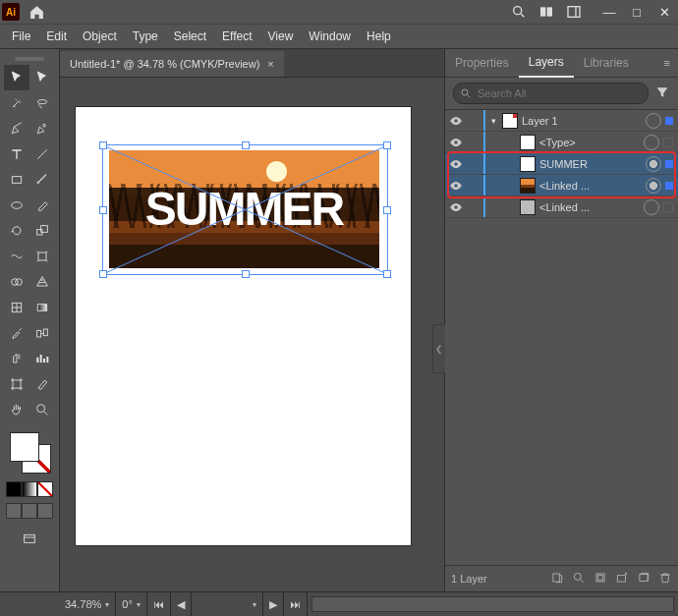 The height and width of the screenshot is (616, 678). What do you see at coordinates (17, 359) in the screenshot?
I see `symbol-sprayer-tool` at bounding box center [17, 359].